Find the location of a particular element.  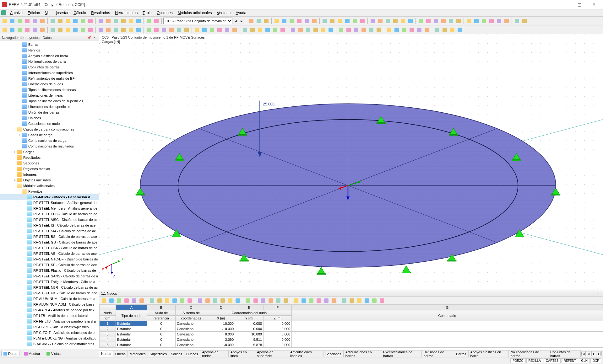

tree-item: RF-STEEL AS - Cálculo de barras de ace is located at coordinates (50, 254).